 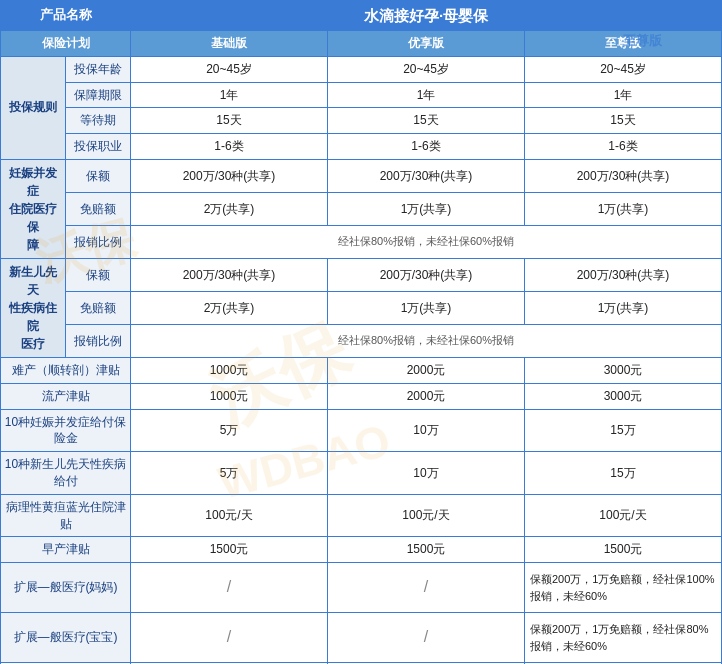 I want to click on preg-deductible-premium: 1万(共享), so click(x=426, y=208).